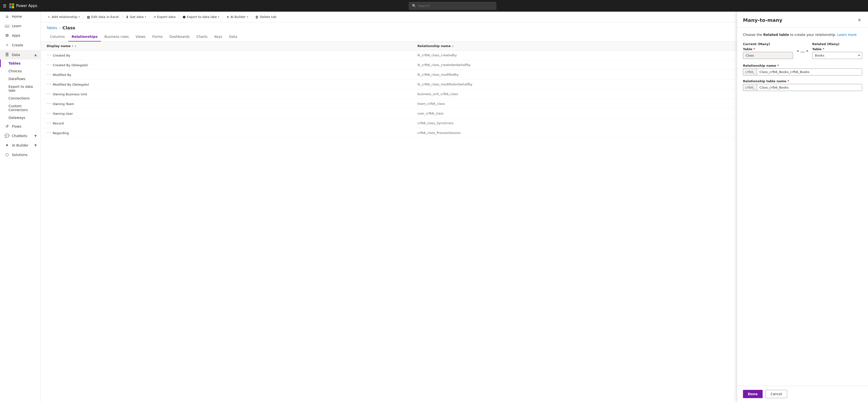 Image resolution: width=868 pixels, height=402 pixels. Describe the element at coordinates (17, 16) in the screenshot. I see `sidebar-item-label: Home` at that location.